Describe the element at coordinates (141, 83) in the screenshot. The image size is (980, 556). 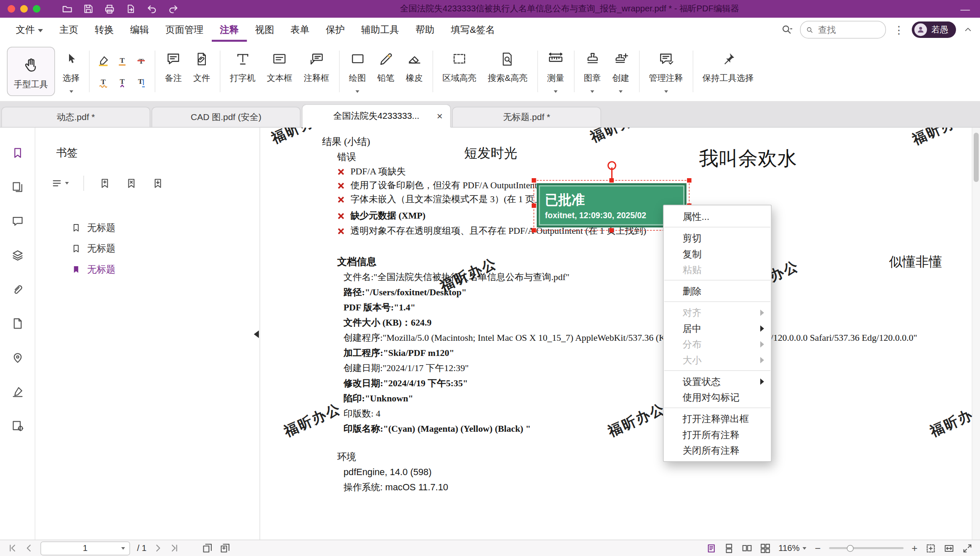
I see `replace-text-icon: T` at that location.